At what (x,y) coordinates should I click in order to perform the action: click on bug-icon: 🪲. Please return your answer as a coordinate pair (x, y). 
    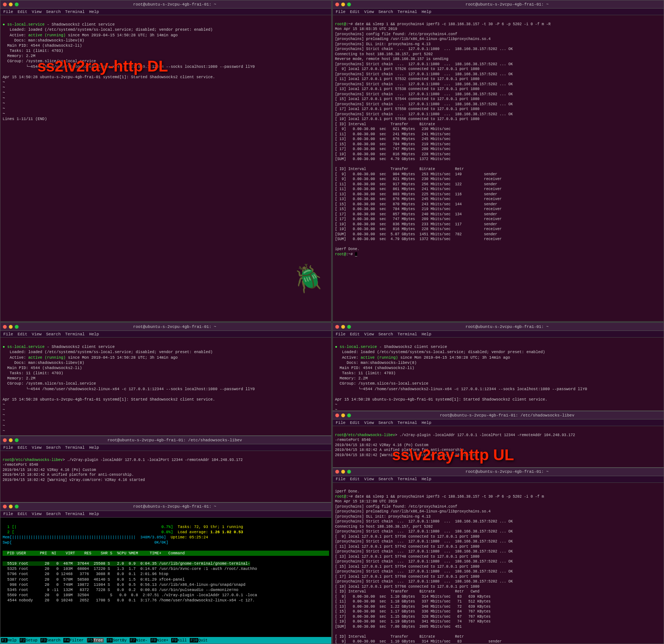
    Looking at the image, I should click on (308, 282).